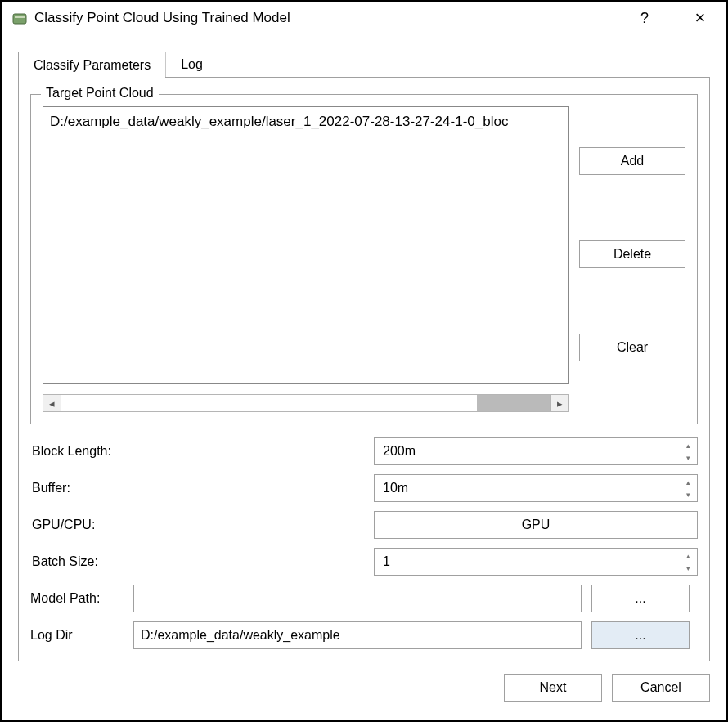  Describe the element at coordinates (396, 488) in the screenshot. I see `buffer-value: 10m` at that location.